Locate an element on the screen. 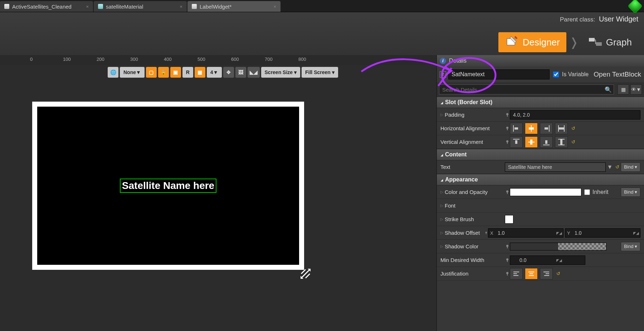 Image resolution: width=644 pixels, height=331 pixels. row-vertical-alignment: Vertical Alignment ↺ is located at coordinates (540, 142).